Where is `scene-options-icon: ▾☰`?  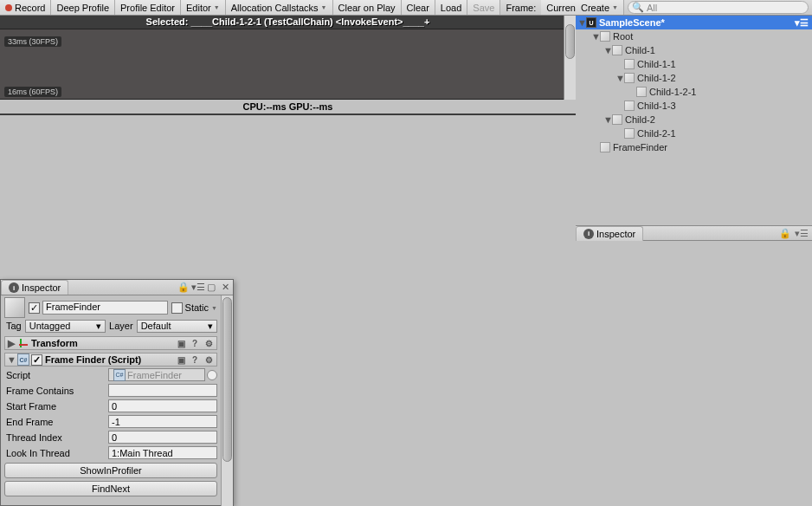
scene-options-icon: ▾☰ is located at coordinates (802, 23).